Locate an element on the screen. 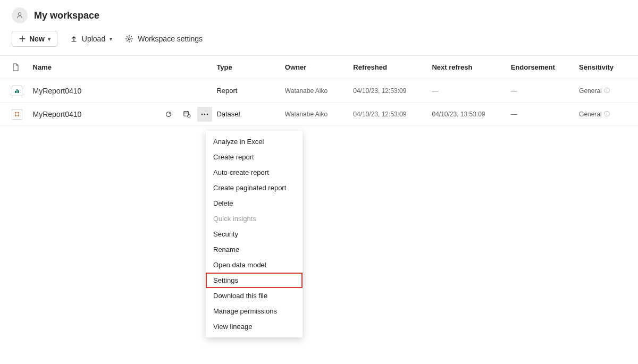  upload-icon is located at coordinates (74, 39).